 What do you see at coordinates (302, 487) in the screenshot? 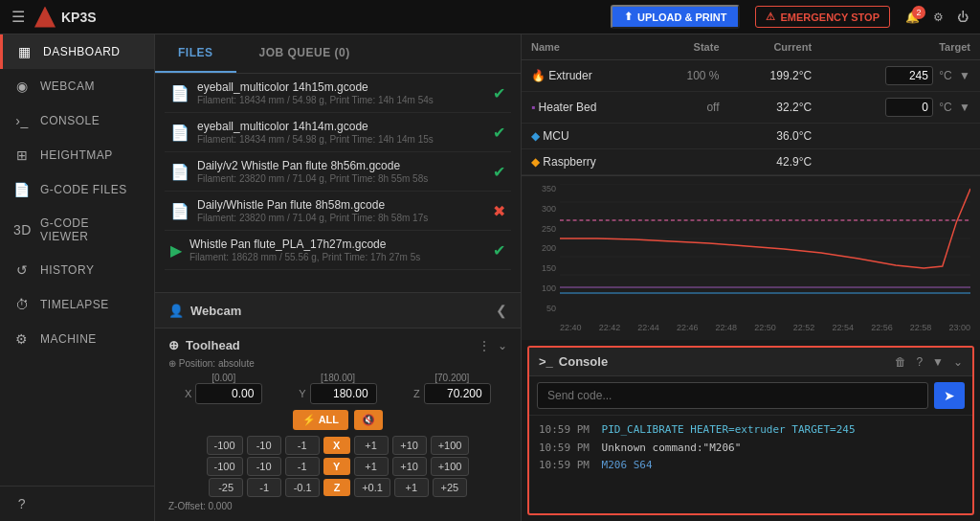
I see `jog-z-minus01: -0.1` at bounding box center [302, 487].